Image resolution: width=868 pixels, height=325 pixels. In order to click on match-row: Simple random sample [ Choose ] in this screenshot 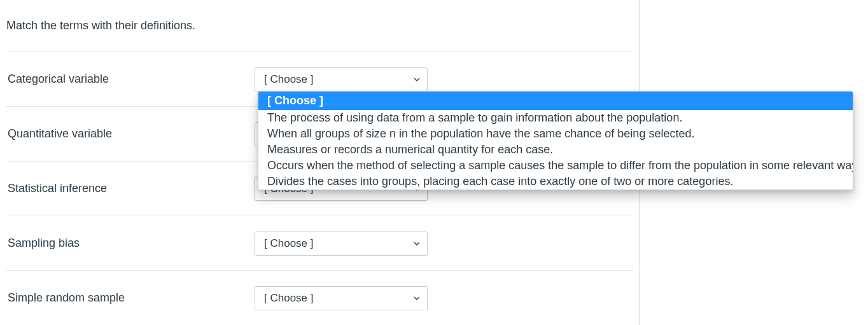, I will do `click(319, 298)`.